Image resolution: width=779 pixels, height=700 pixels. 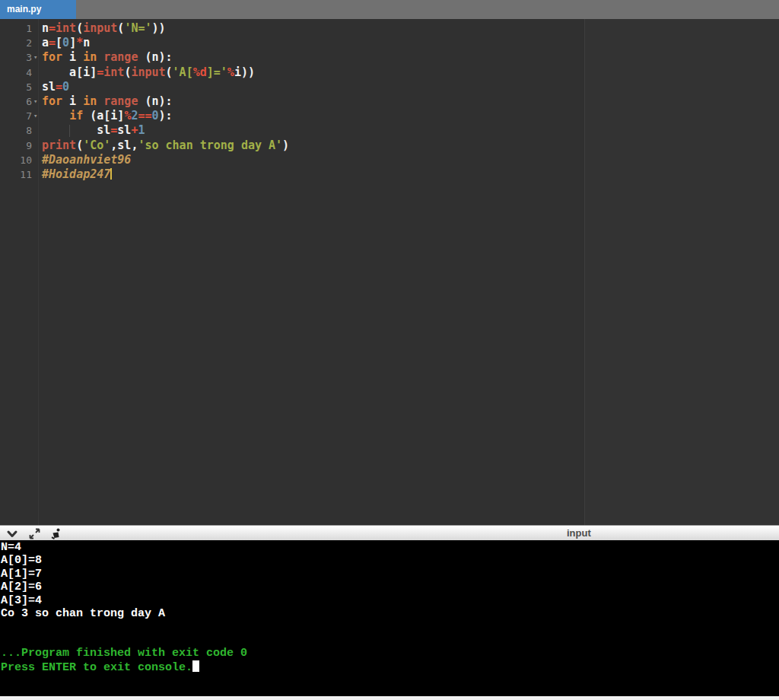 What do you see at coordinates (390, 160) in the screenshot?
I see `code-line: 10#Daoanhviet96` at bounding box center [390, 160].